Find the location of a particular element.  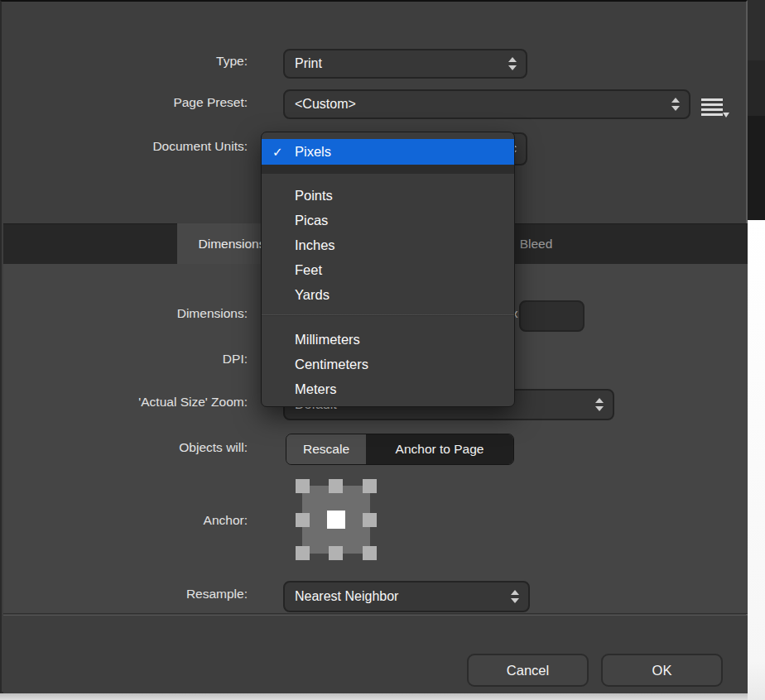

page-preset-label: Page Preset: is located at coordinates (210, 103).